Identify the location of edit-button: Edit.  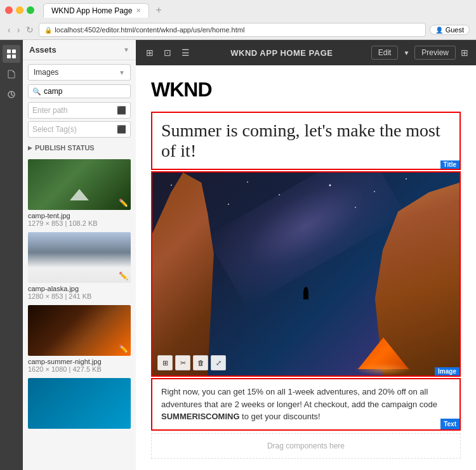
(385, 53).